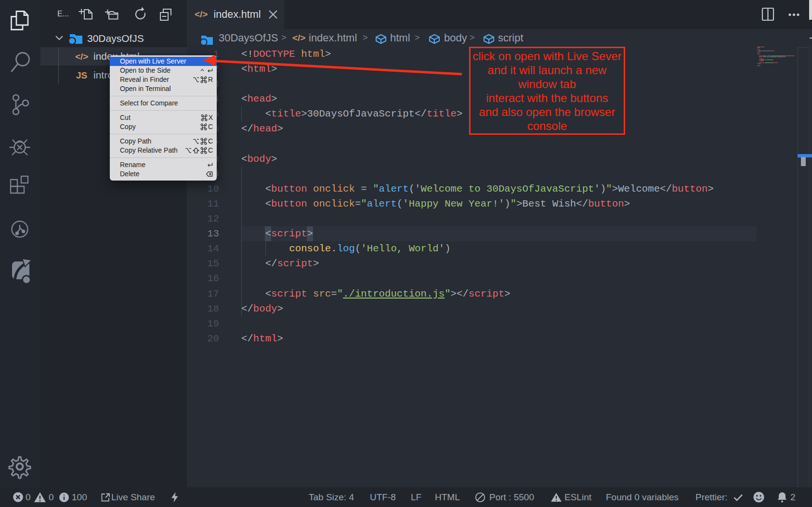 Image resolution: width=812 pixels, height=507 pixels. What do you see at coordinates (82, 75) in the screenshot?
I see `svg-text: JS` at bounding box center [82, 75].